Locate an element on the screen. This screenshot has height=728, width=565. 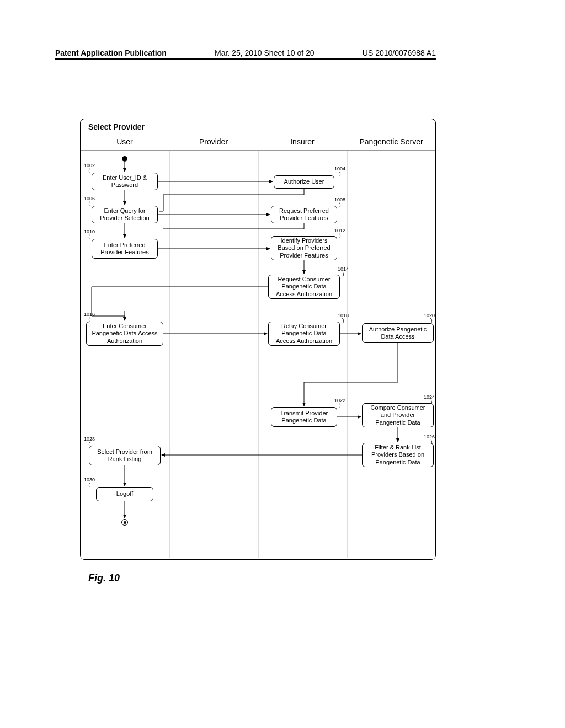
box-1024: Compare Consumer and Provider Pangenetic… is located at coordinates (398, 415).